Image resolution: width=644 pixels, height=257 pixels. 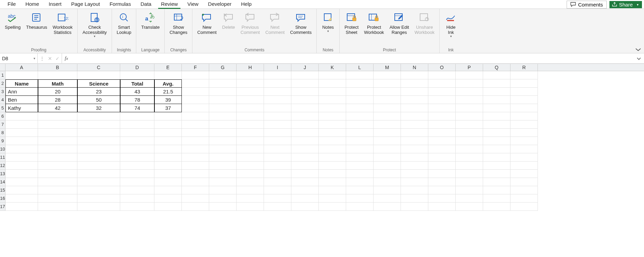 I want to click on col-header-O: O, so click(x=442, y=67).